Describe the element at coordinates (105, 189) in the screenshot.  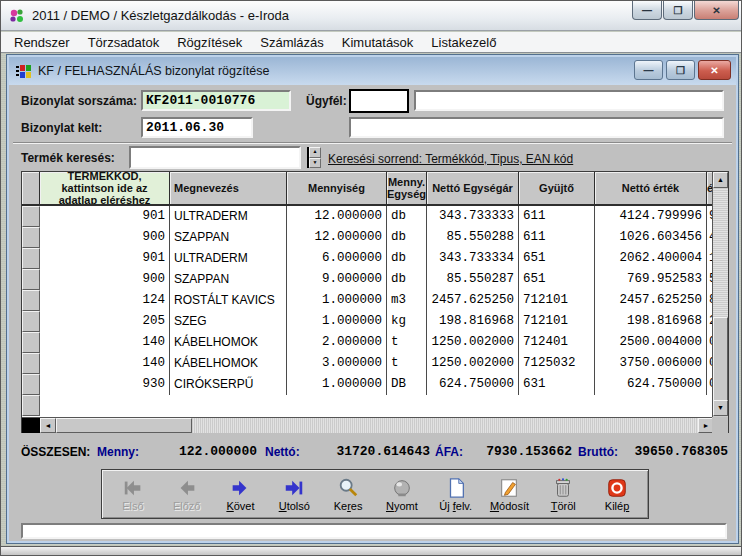
I see `grid-header-termekkod: TERMÉKKÓD, kattintson ide az adatlap elé…` at that location.